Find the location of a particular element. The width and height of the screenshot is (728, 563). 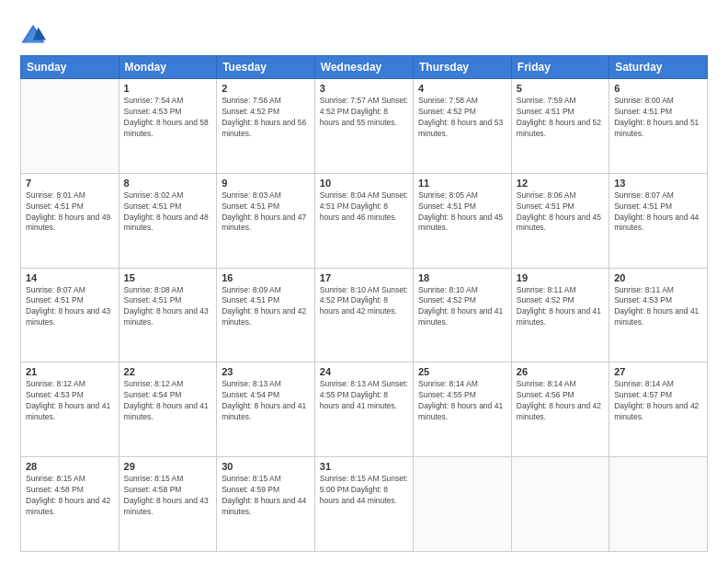

day-info: Sunrise: 7:57 AM Sunset: 4:52 PM Dayligh… is located at coordinates (364, 112).